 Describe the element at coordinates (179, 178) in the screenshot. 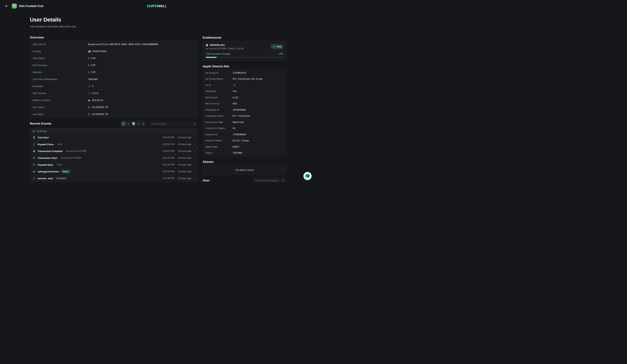

I see `event-meta: 3:32:05 PM·19 hours ago` at that location.